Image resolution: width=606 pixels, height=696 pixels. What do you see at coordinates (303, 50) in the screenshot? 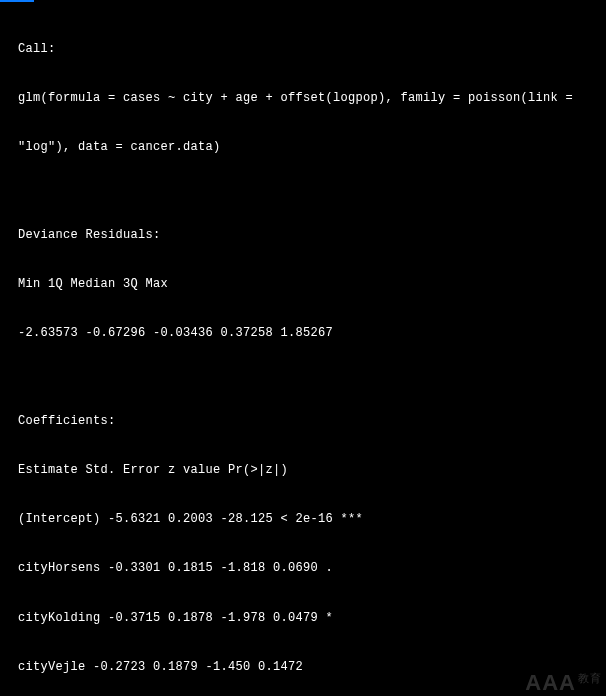
I see `output-line: Call:` at bounding box center [303, 50].